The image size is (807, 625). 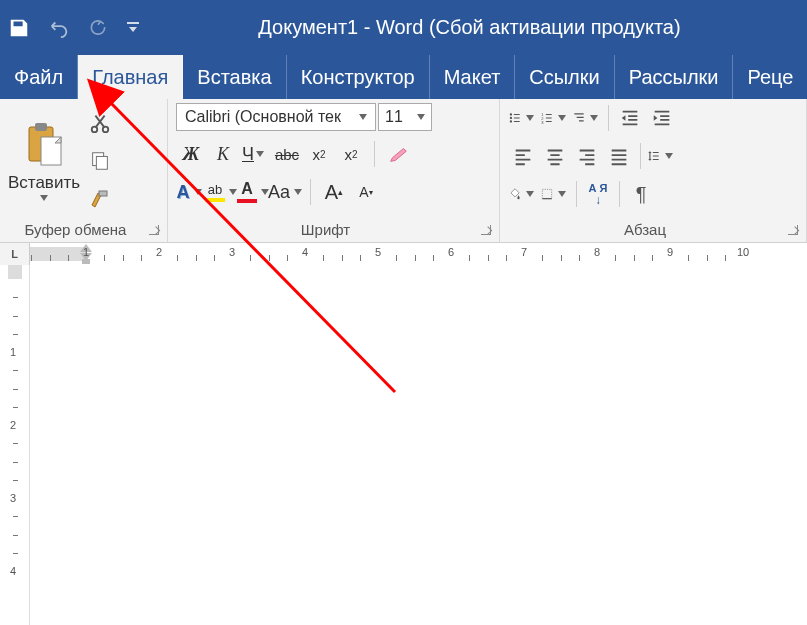 What do you see at coordinates (523, 194) in the screenshot?
I see `shading-button` at bounding box center [523, 194].